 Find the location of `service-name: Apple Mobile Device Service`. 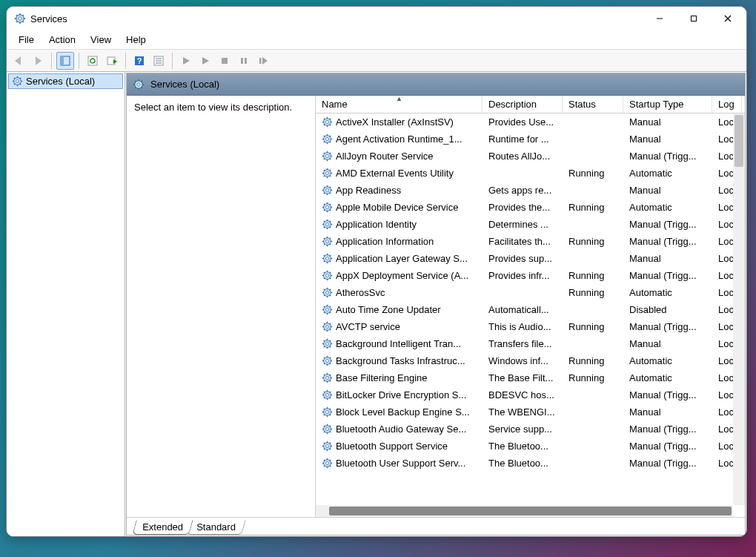

service-name: Apple Mobile Device Service is located at coordinates (397, 208).